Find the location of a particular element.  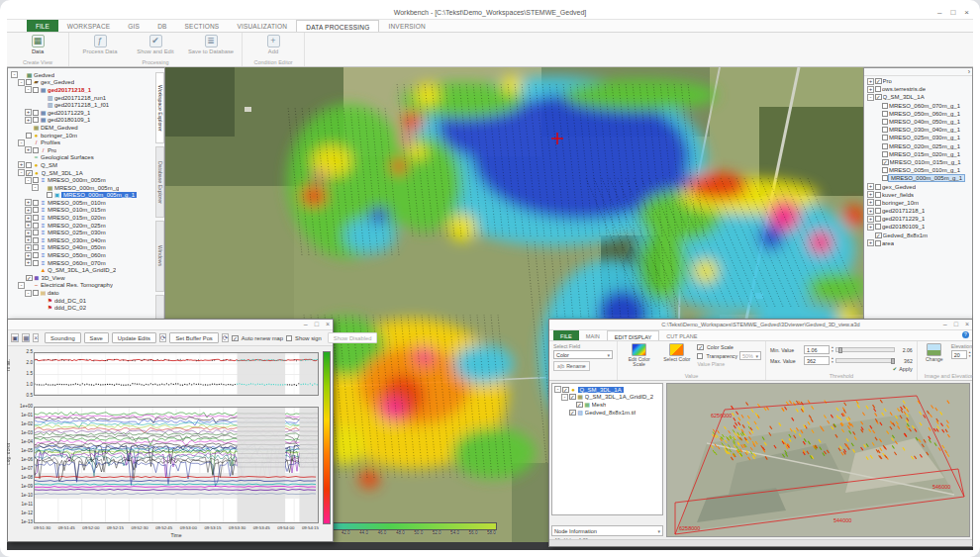

tree-item-mesh: ✓▦Mesh is located at coordinates (608, 405).